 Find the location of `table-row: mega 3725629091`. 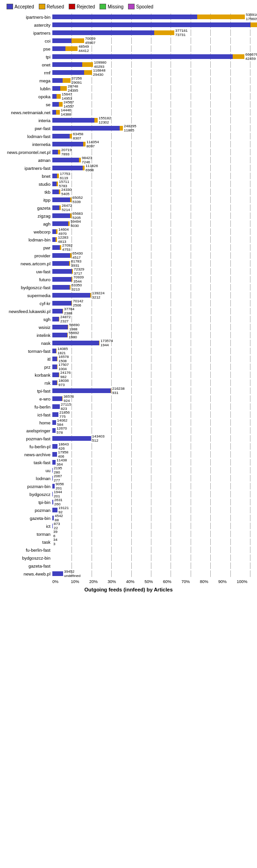

table-row: mega 3725629091 is located at coordinates (128, 80).